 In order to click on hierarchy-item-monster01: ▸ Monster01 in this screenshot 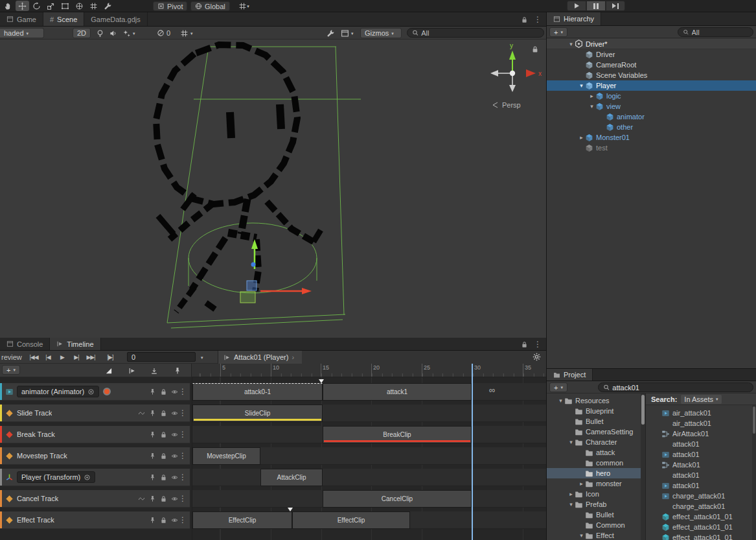, I will do `click(652, 137)`.